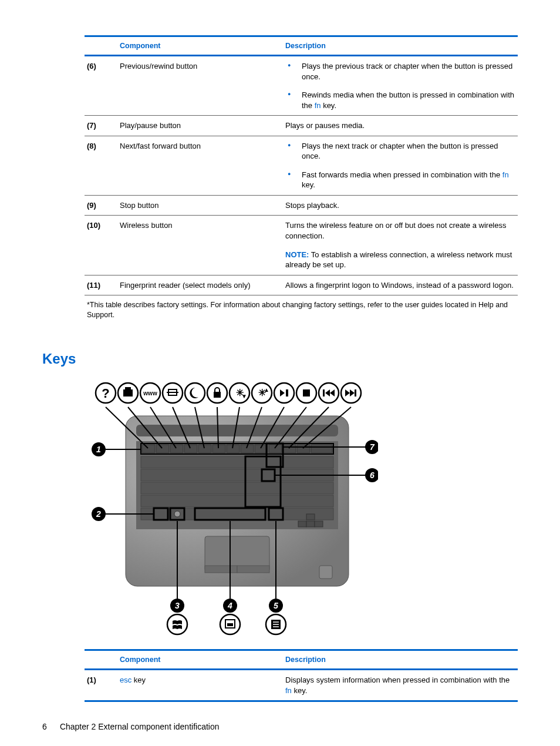  What do you see at coordinates (200, 166) in the screenshot?
I see `row-comp: Next/fast forward button` at bounding box center [200, 166].